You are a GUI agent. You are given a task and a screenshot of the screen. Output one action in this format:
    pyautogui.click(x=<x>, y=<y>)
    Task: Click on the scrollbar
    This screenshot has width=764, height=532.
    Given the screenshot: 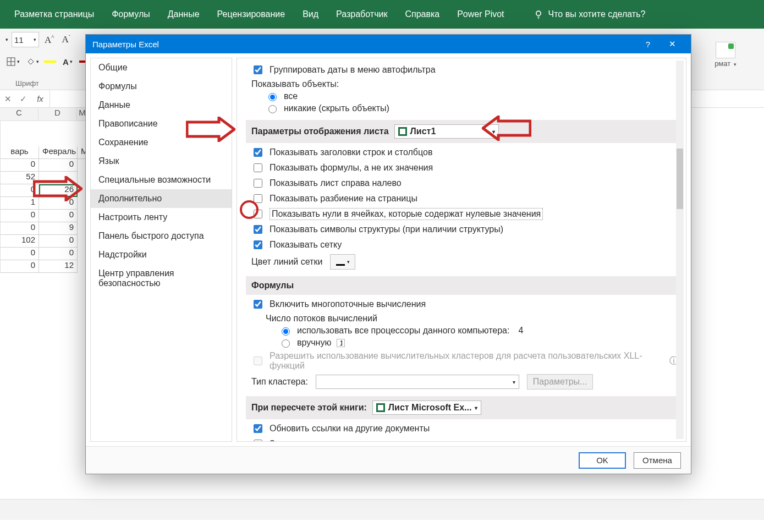 What is the action you would take?
    pyautogui.click(x=680, y=250)
    